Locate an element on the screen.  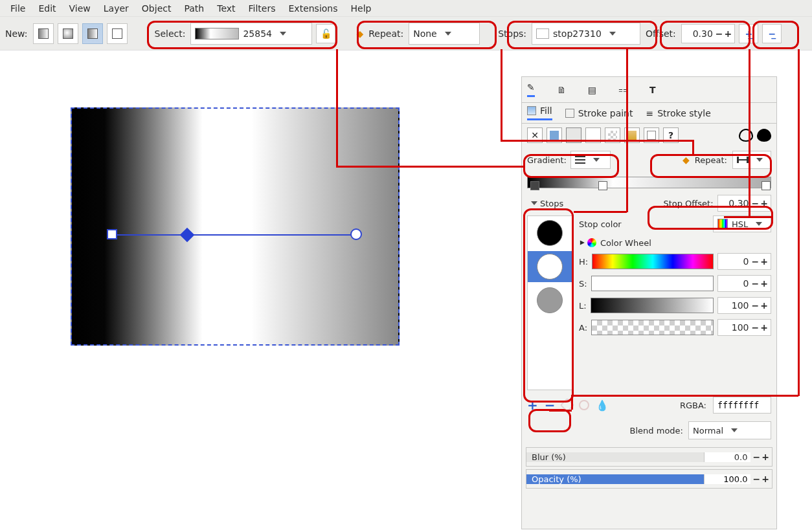
stops-combo: stop27310 is located at coordinates (586, 34).